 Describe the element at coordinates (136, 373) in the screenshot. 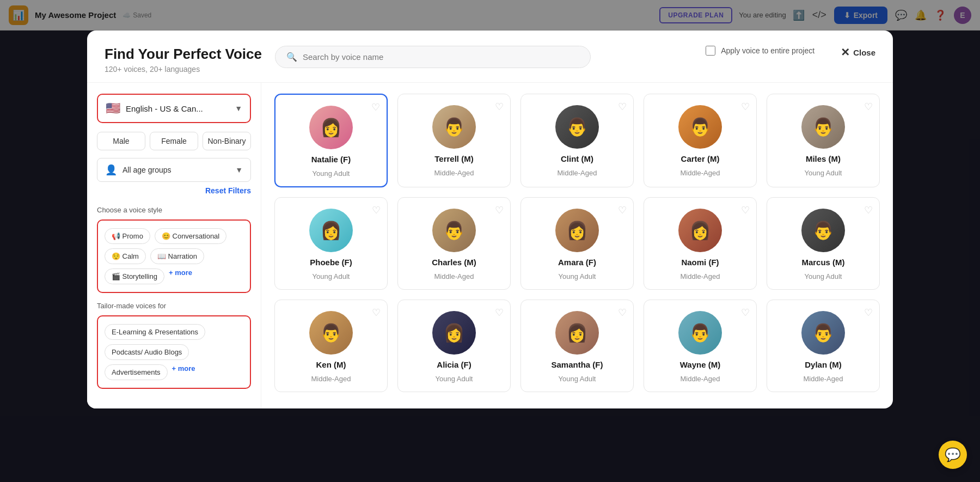

I see `tailor-ads-tag: Advertisements` at that location.